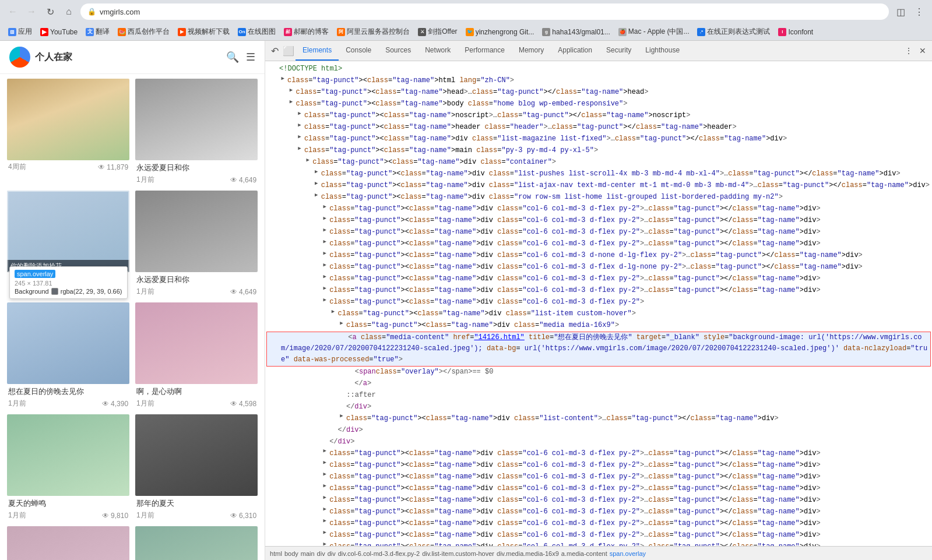 This screenshot has width=932, height=560. I want to click on breadcrumb-col: div.col-6.col-md-3.d-flex.py-2, so click(379, 554).